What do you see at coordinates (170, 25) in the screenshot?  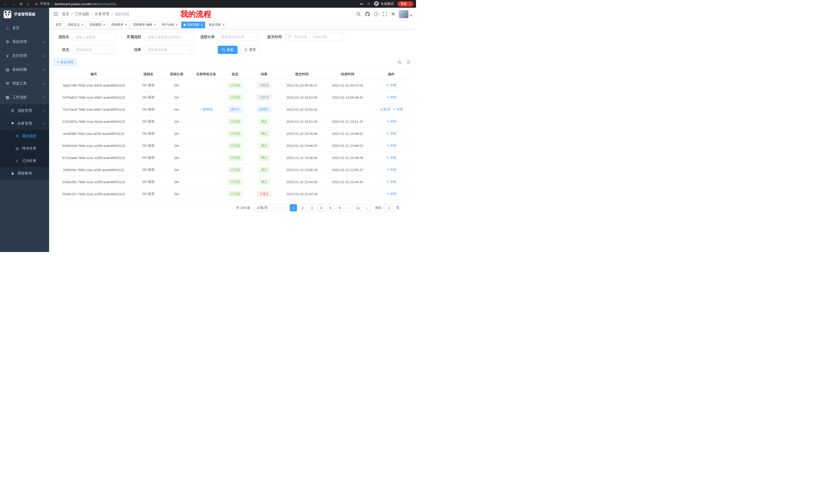 I see `tab-用户分组: 用户分组×` at bounding box center [170, 25].